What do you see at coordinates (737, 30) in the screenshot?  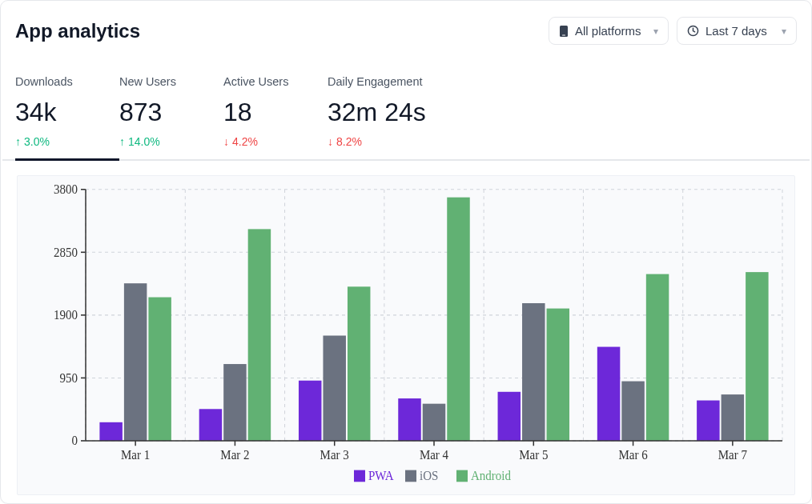 I see `range-filter-dropdown: Last 7 days ▾` at bounding box center [737, 30].